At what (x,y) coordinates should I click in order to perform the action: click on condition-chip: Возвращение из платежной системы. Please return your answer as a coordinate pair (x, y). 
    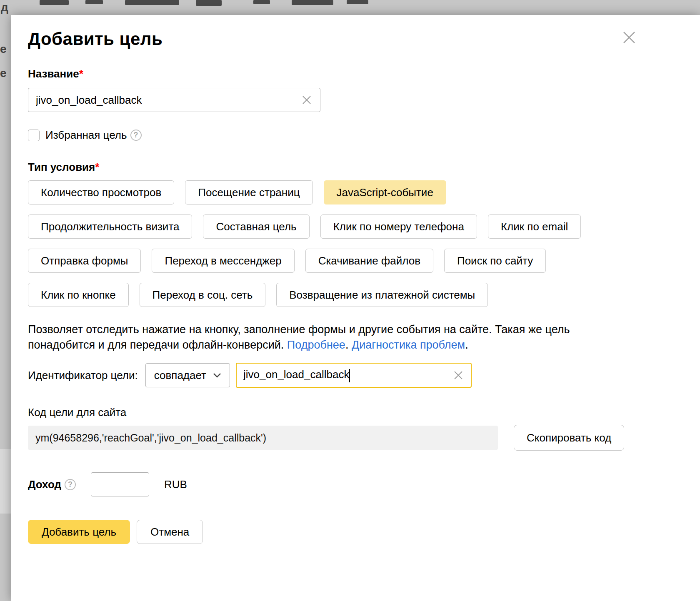
    Looking at the image, I should click on (382, 295).